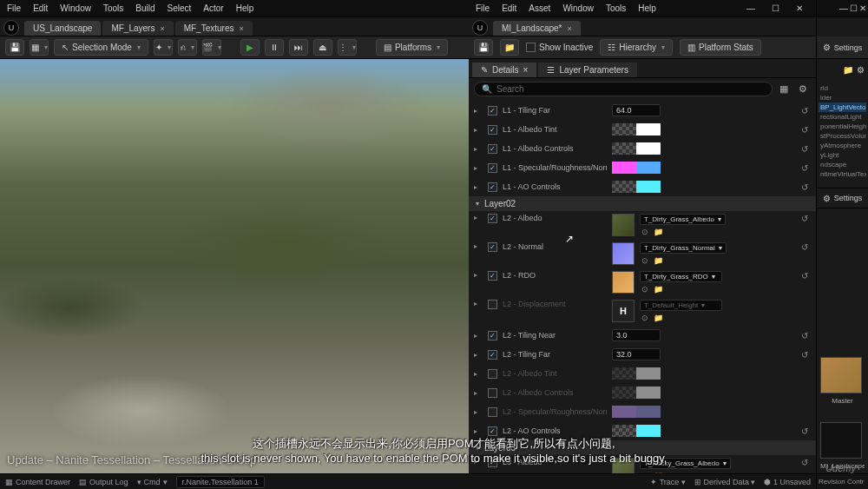  I want to click on menu-asset: Asset, so click(540, 9).